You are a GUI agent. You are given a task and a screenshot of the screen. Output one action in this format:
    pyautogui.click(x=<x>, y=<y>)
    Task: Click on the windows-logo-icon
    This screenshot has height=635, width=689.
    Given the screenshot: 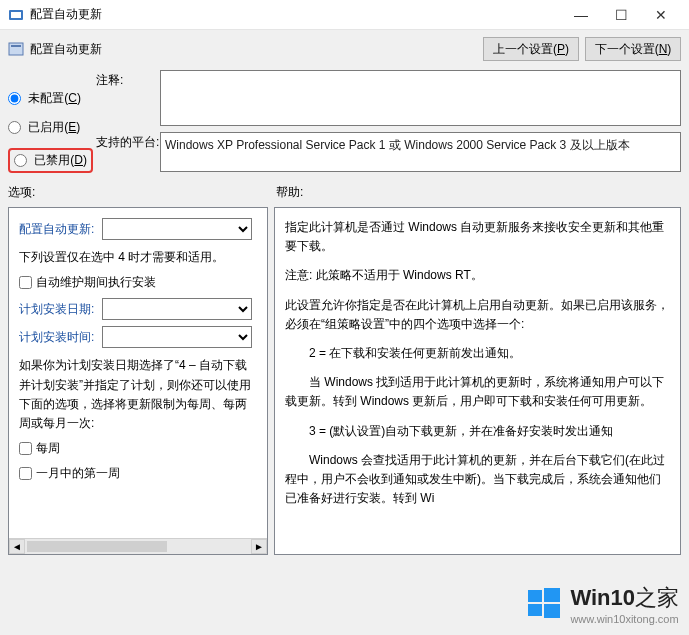 What is the action you would take?
    pyautogui.click(x=544, y=604)
    